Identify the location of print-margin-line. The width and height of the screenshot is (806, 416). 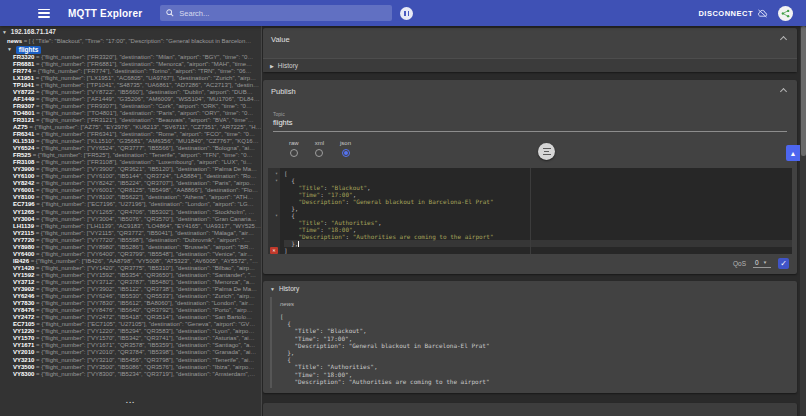
(530, 211).